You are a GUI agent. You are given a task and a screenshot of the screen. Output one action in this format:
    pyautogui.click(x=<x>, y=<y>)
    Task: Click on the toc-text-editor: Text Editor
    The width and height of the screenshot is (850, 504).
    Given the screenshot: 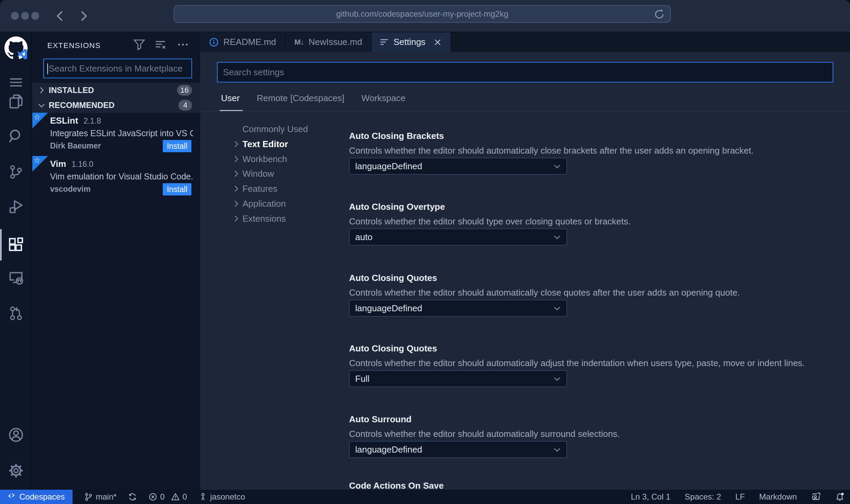 What is the action you would take?
    pyautogui.click(x=268, y=144)
    